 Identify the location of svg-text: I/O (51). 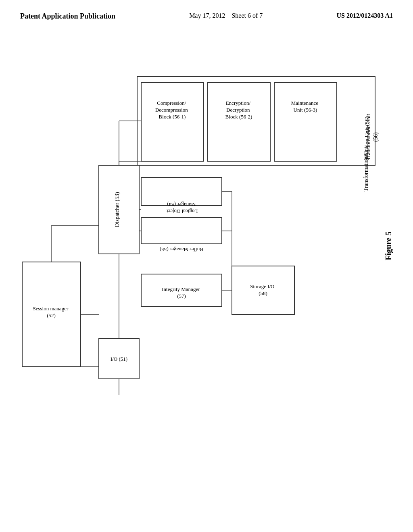
(119, 359).